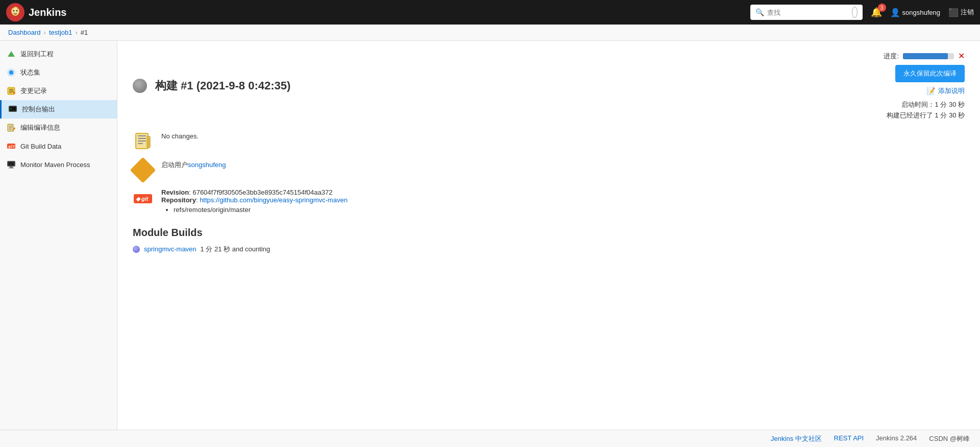 This screenshot has height=447, width=980. What do you see at coordinates (136, 249) in the screenshot?
I see `module-status-ball` at bounding box center [136, 249].